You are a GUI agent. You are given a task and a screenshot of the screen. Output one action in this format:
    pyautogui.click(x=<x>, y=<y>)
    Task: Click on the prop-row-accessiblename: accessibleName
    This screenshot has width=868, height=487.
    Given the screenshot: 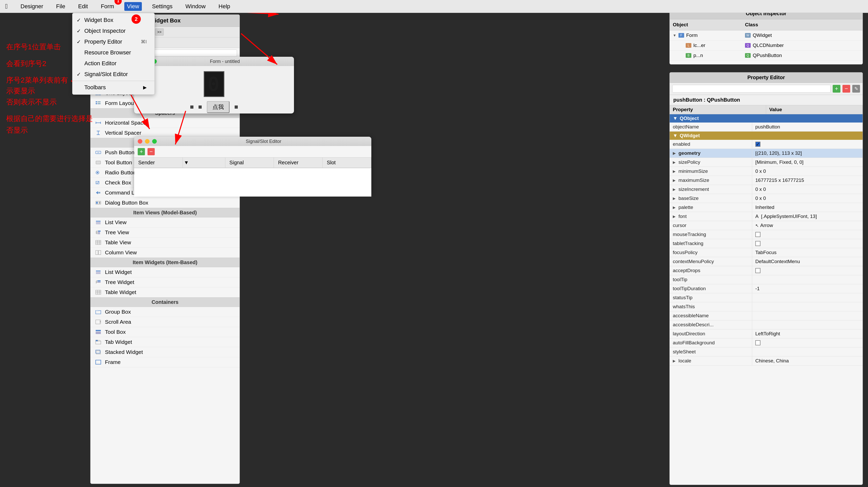 What is the action you would take?
    pyautogui.click(x=766, y=316)
    